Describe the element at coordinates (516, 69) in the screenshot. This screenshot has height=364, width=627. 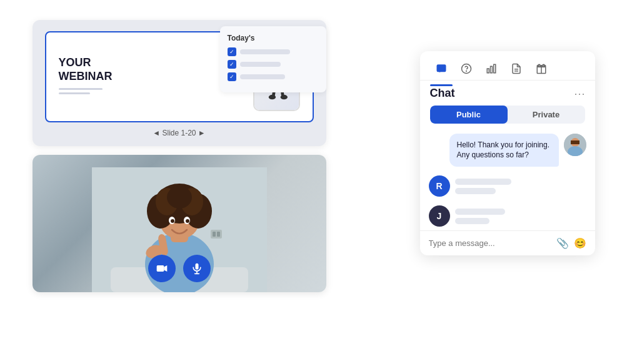
I see `tab-docs` at that location.